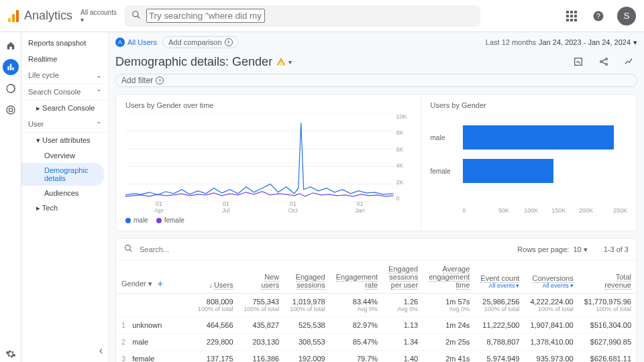 The width and height of the screenshot is (644, 362). Describe the element at coordinates (627, 16) in the screenshot. I see `user-avatar: S` at that location.